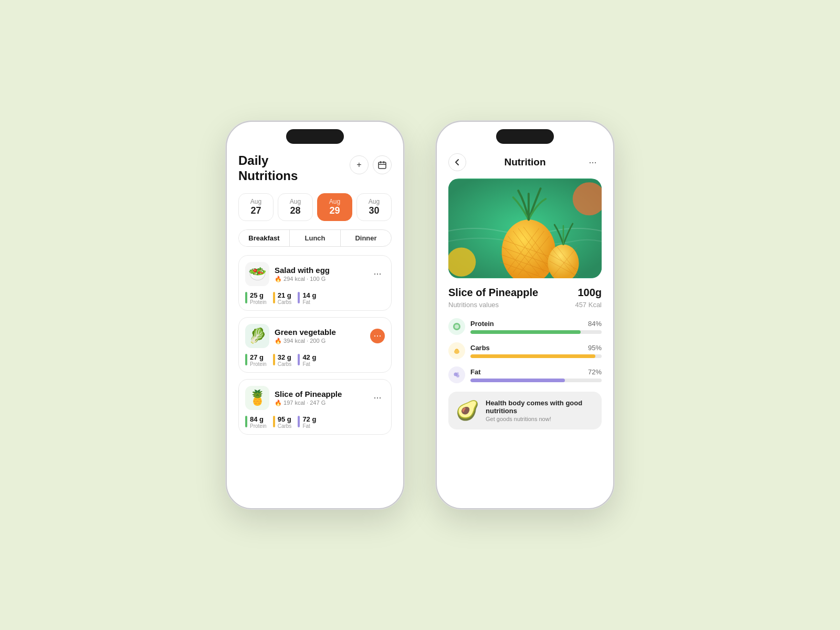 The height and width of the screenshot is (630, 840). I want to click on back-button, so click(457, 162).